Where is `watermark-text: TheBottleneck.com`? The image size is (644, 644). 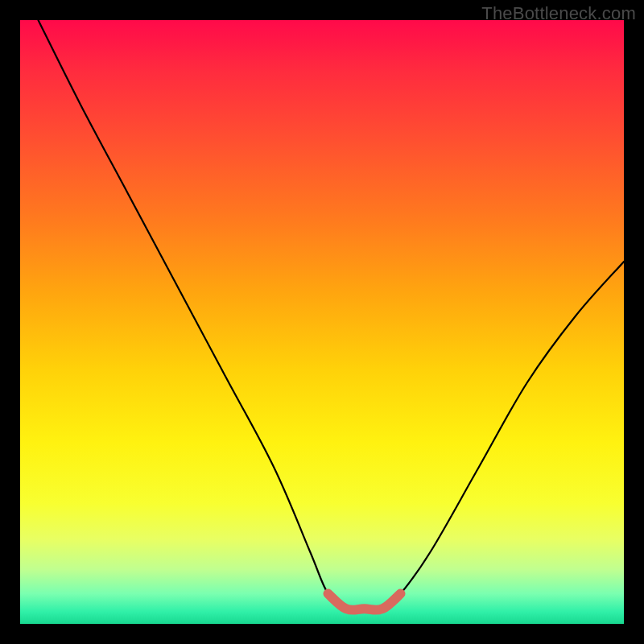
watermark-text: TheBottleneck.com is located at coordinates (559, 14).